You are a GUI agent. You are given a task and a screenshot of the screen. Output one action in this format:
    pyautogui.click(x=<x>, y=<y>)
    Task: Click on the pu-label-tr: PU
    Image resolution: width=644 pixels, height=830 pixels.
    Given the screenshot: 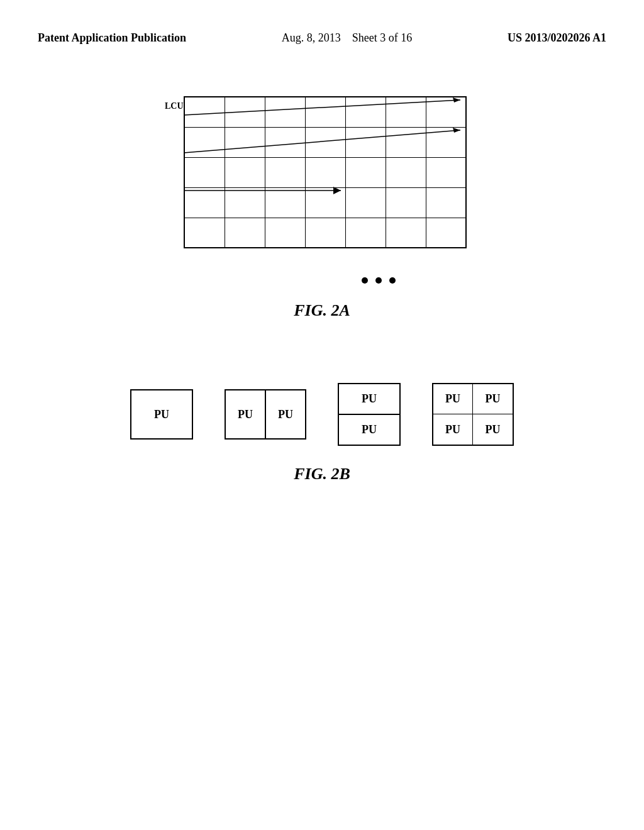 What is the action you would take?
    pyautogui.click(x=493, y=399)
    